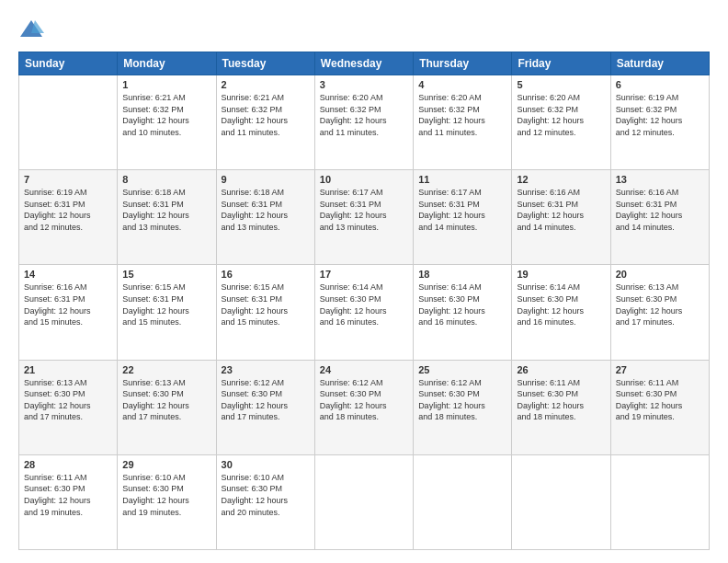 The width and height of the screenshot is (728, 563). I want to click on day-cell: 25Sunrise: 6:12 AMSunset: 6:30 PMDayligh…, so click(463, 407).